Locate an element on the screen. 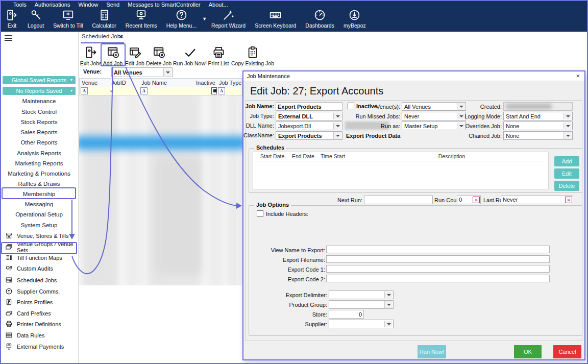 The image size is (588, 364). last-run-field: Never» is located at coordinates (537, 200).